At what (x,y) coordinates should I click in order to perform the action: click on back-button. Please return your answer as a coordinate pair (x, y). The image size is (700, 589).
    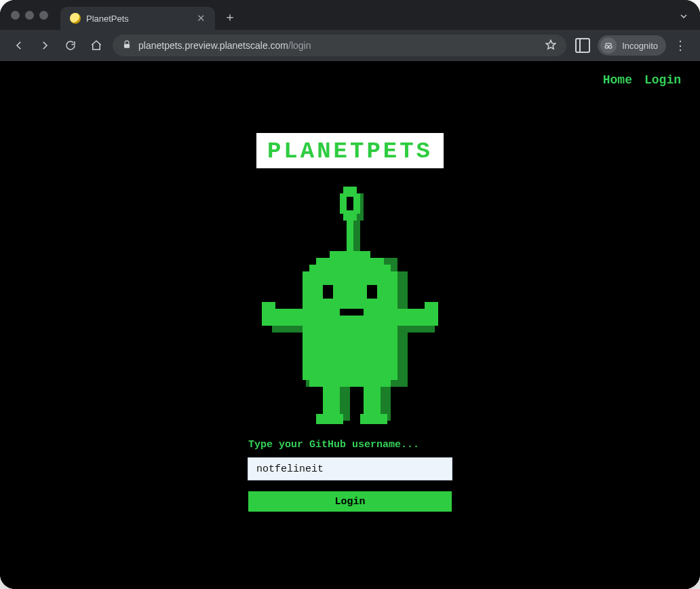
    Looking at the image, I should click on (19, 45).